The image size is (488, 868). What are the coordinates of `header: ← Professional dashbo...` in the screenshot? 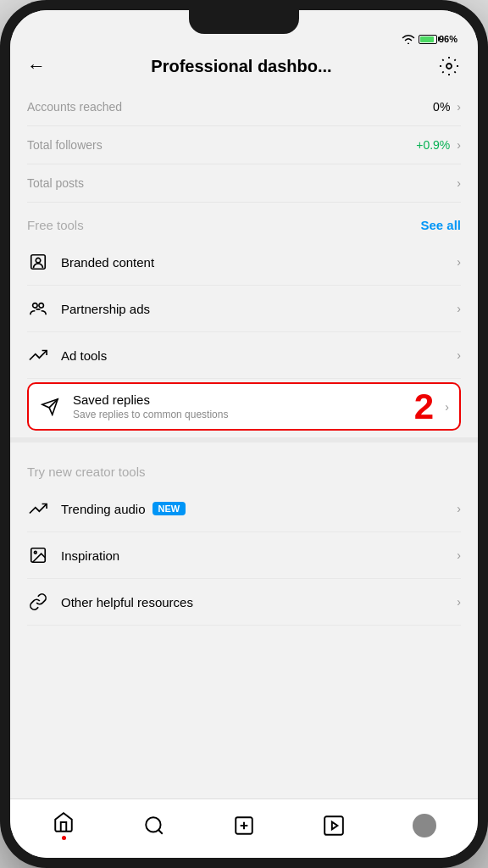 It's located at (244, 68).